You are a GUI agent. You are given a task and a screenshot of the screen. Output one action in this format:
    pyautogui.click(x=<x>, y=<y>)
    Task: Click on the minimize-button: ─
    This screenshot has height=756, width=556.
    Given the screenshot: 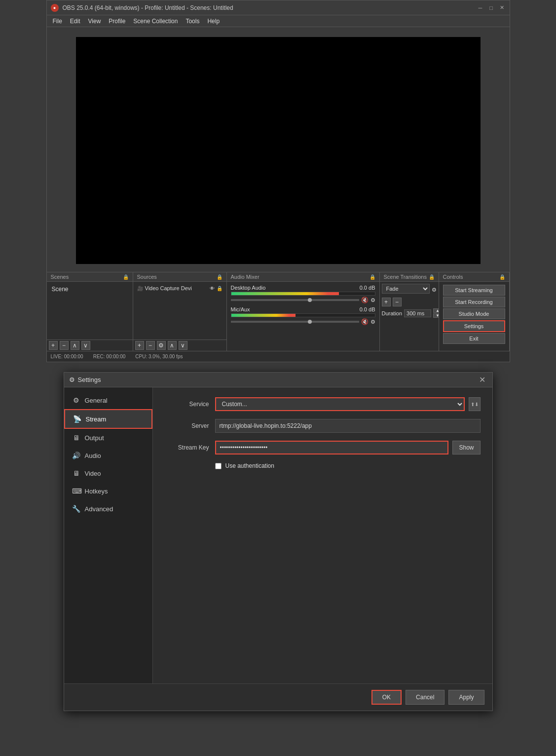 What is the action you would take?
    pyautogui.click(x=481, y=8)
    